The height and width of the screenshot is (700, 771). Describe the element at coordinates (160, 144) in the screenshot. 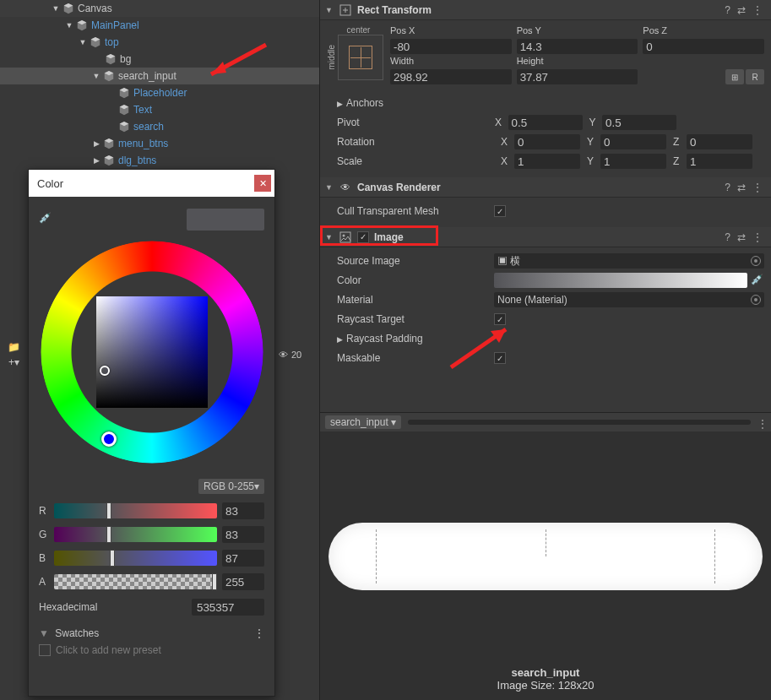

I see `tree-row-menu-btns: ▶ menu_btns` at that location.